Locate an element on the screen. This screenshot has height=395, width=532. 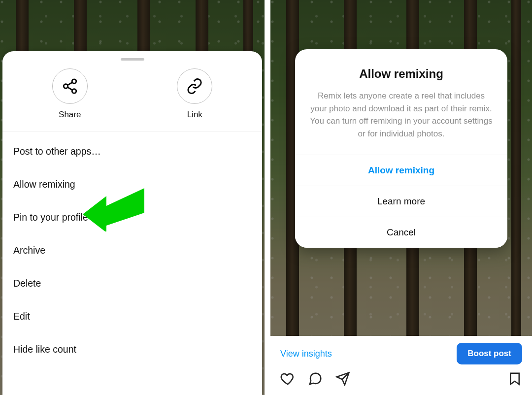
like-icon is located at coordinates (288, 379).